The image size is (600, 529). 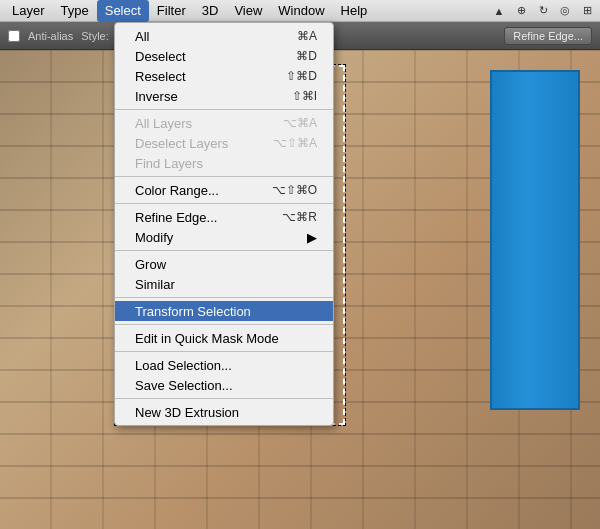 What do you see at coordinates (95, 36) in the screenshot?
I see `style-label: Style:` at bounding box center [95, 36].